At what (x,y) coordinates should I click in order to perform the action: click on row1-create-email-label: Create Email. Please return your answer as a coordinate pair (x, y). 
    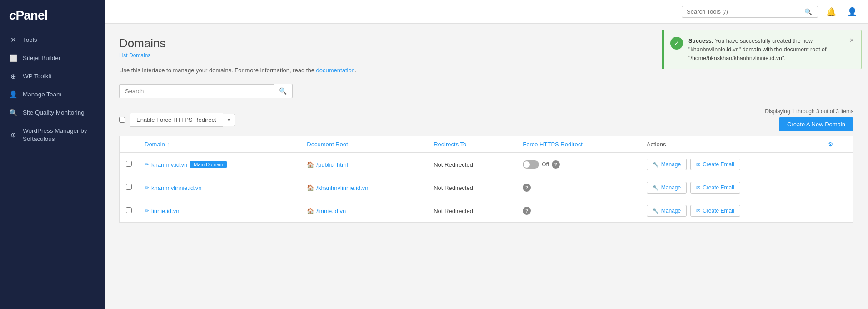
    Looking at the image, I should click on (718, 164).